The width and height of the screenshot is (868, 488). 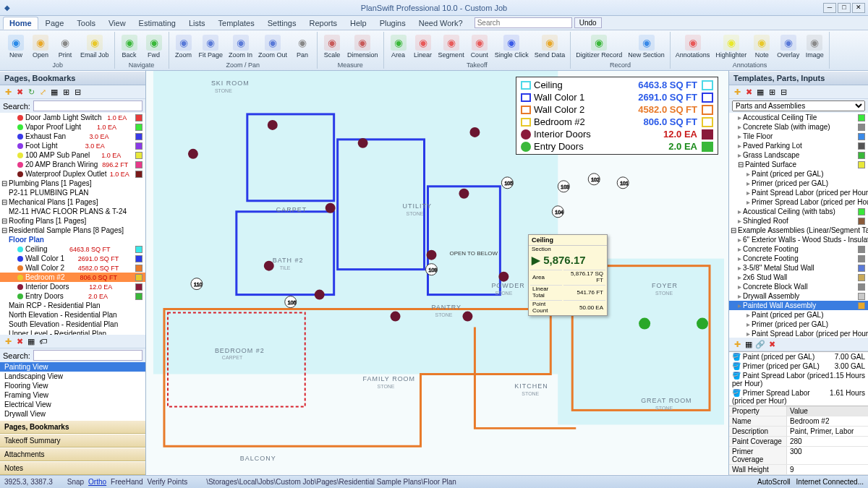 What do you see at coordinates (799, 202) in the screenshot?
I see `template-item: ▸Primer Spread Labor (priced per Hour)` at bounding box center [799, 202].